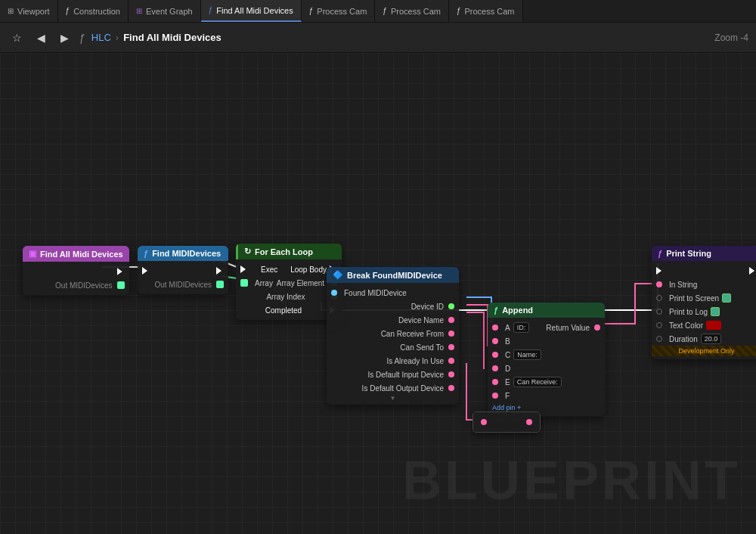 This screenshot has height=534, width=756. I want to click on find-devices-exec-out, so click(220, 271).